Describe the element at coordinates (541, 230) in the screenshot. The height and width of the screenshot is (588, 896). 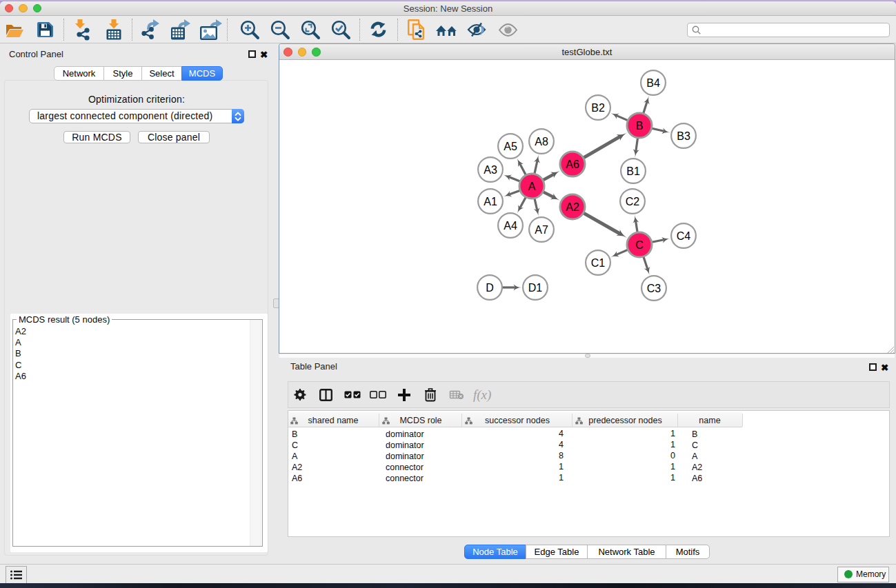
I see `svg-text: A7` at that location.